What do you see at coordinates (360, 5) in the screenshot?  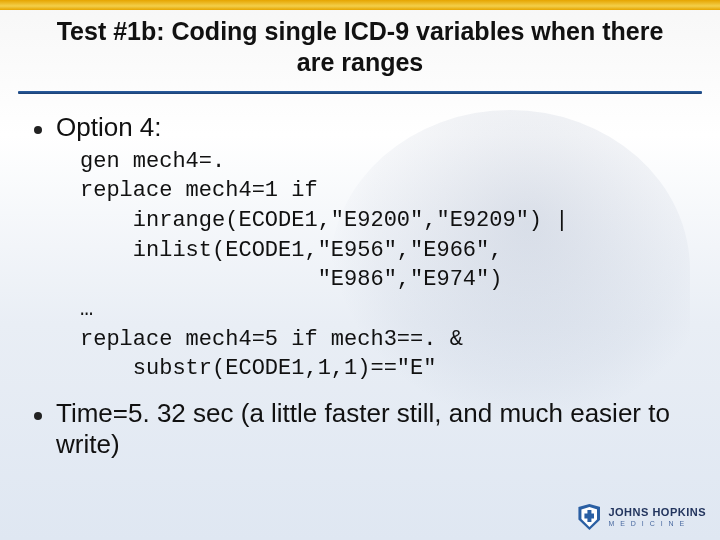 I see `gold-accent-bar` at bounding box center [360, 5].